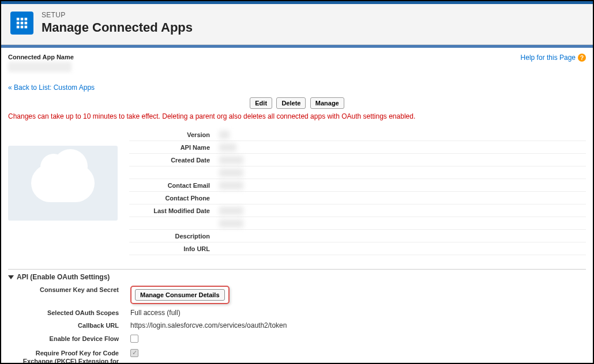 Image resolution: width=594 pixels, height=364 pixels. Describe the element at coordinates (180, 295) in the screenshot. I see `manage-consumer-details-button: Manage Consumer Details` at that location.